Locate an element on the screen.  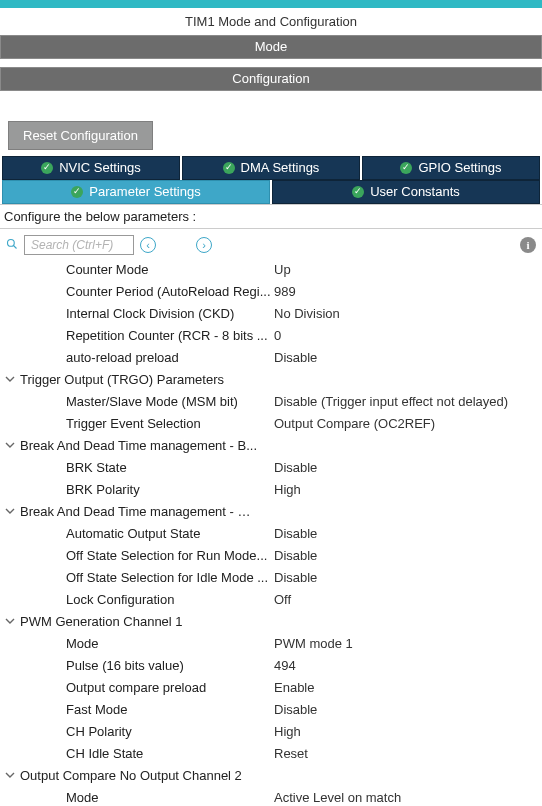
param-label: auto-reload preload is located at coordinates (137, 358).